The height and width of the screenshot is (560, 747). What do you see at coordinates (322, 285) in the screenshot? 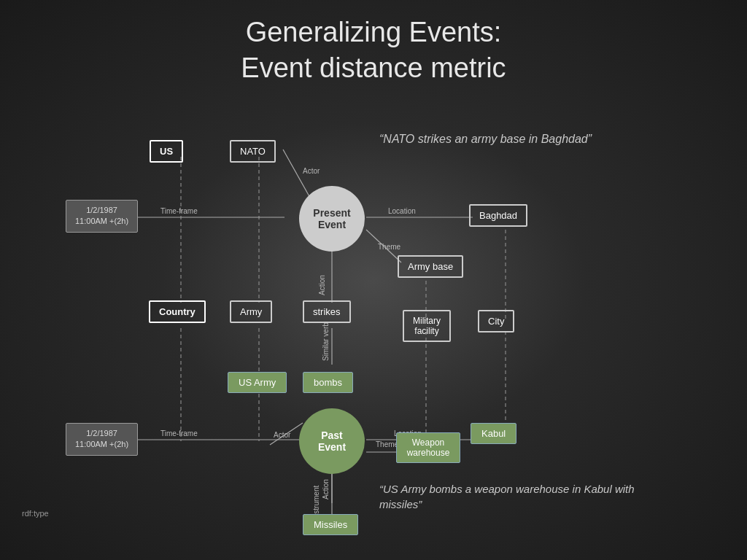
I see `action1-label: Action` at bounding box center [322, 285].